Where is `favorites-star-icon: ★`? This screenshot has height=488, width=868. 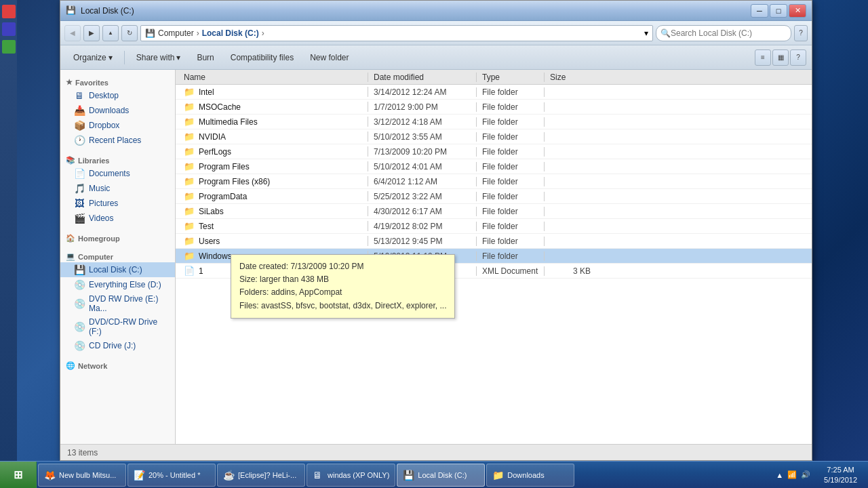
favorites-star-icon: ★ is located at coordinates (69, 83).